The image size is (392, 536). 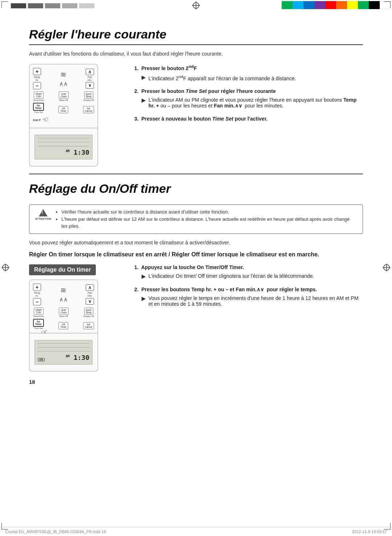 I want to click on dlight-cool-btn-2: d'lightCool, so click(x=38, y=311).